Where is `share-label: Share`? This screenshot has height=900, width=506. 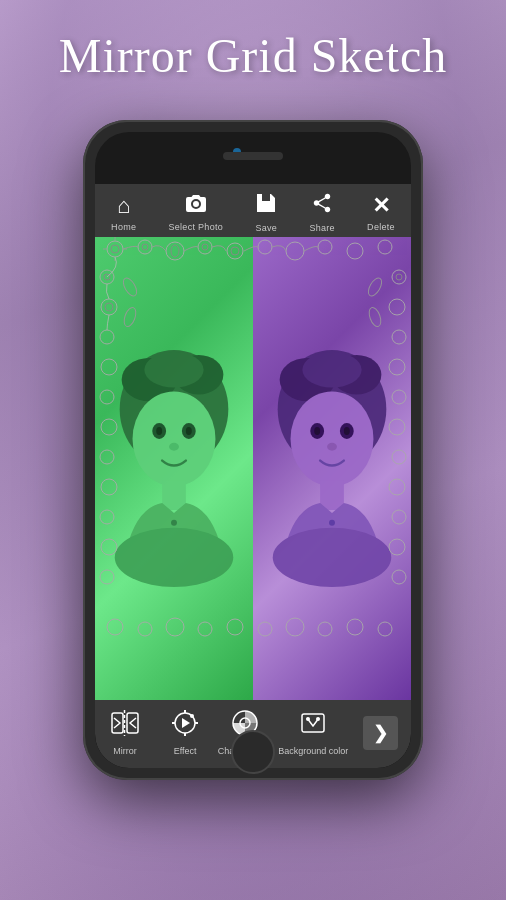
share-label: Share is located at coordinates (322, 228).